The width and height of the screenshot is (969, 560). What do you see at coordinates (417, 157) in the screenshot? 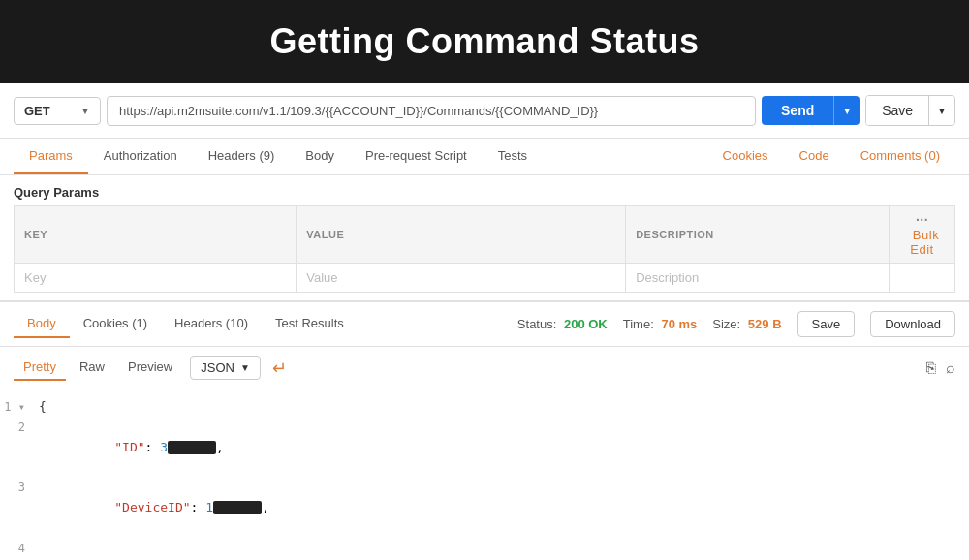
I see `tab-pre-request: Pre-request Script` at bounding box center [417, 157].